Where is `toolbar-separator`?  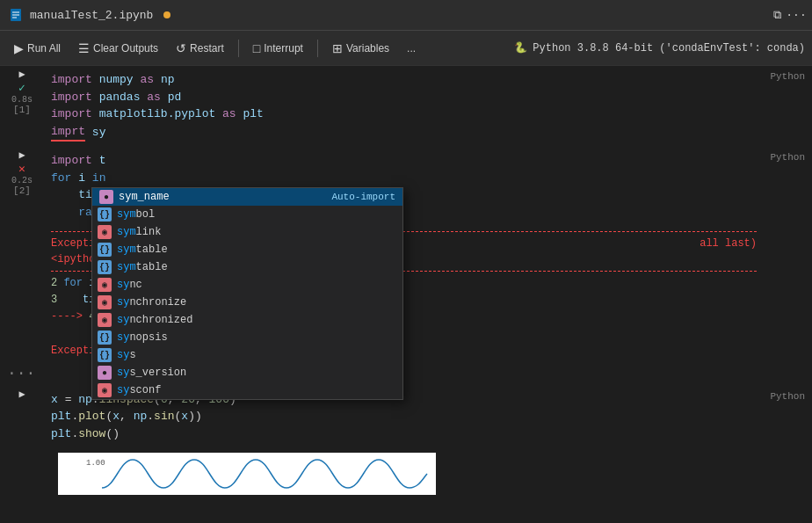 toolbar-separator is located at coordinates (239, 48).